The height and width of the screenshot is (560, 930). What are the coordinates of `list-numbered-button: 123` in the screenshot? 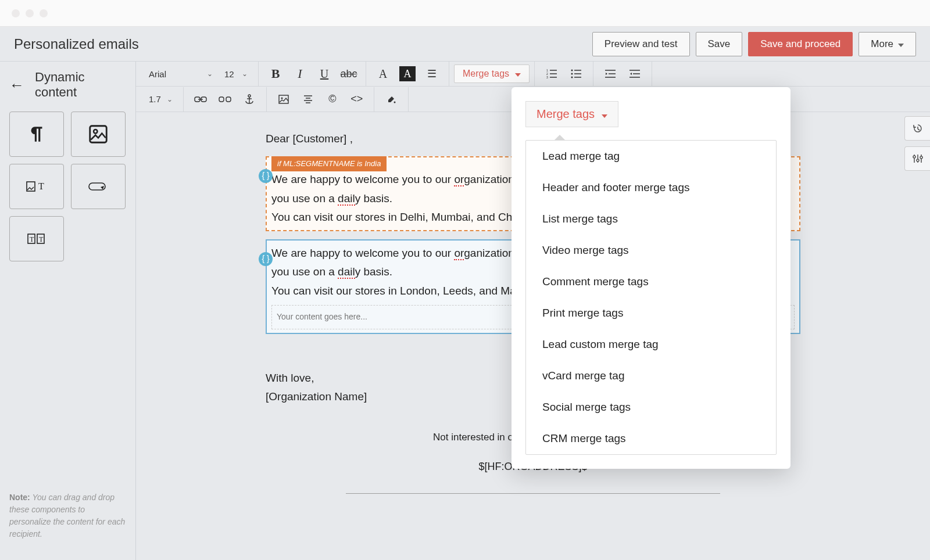 It's located at (552, 74).